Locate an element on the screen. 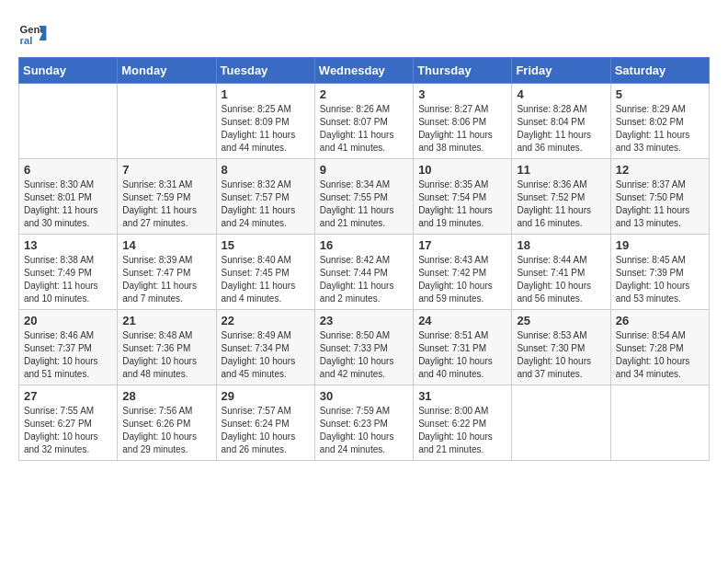 This screenshot has height=563, width=728. day-info: Sunrise: 7:59 AM Sunset: 6:23 PM Dayligh… is located at coordinates (364, 431).